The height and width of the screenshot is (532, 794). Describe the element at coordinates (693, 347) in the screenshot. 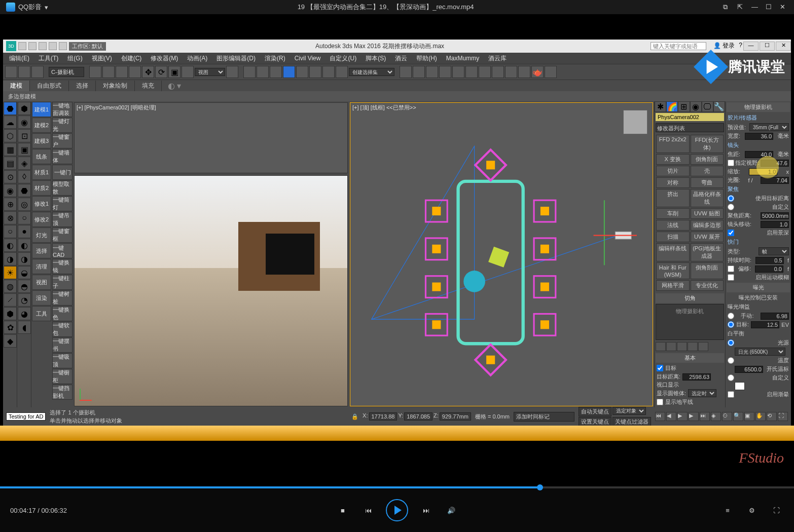

I see `stack-remove-icon` at that location.